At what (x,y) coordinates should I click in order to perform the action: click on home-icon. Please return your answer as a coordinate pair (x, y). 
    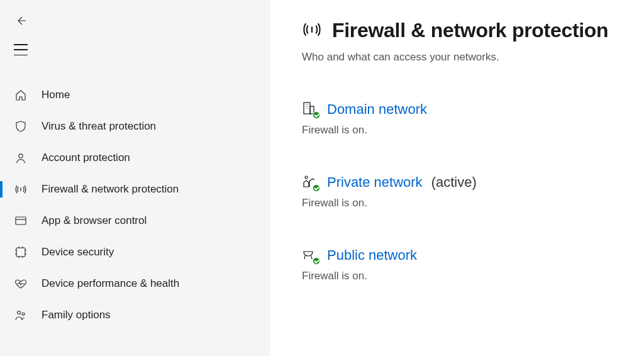
    Looking at the image, I should click on (21, 95).